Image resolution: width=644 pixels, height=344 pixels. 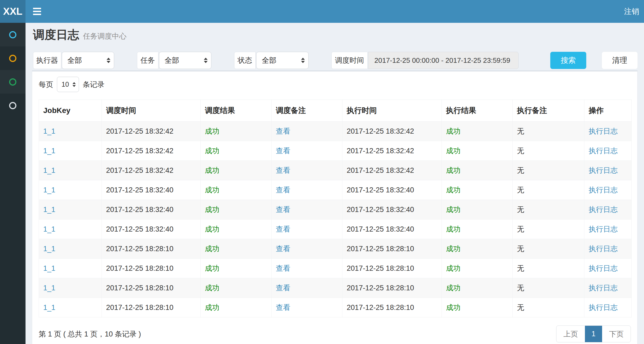 I want to click on handle-time-cell: 2017-12-25 18:28:10, so click(x=392, y=268).